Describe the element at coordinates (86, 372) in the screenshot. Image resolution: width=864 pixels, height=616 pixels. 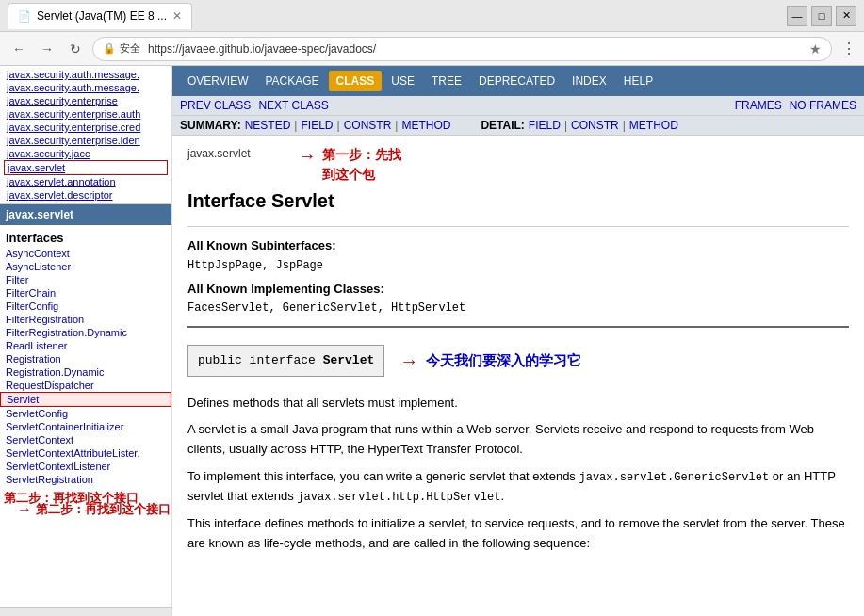
I see `sidebar-link-registration-dynamic: Registration.Dynamic` at that location.